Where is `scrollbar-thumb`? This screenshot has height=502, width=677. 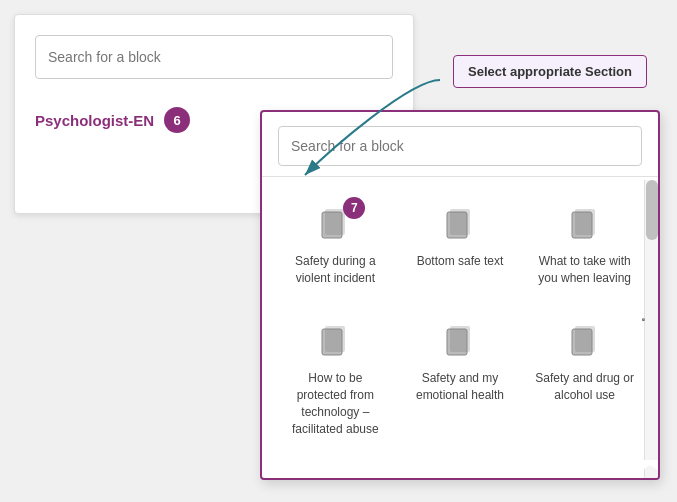 scrollbar-thumb is located at coordinates (652, 210).